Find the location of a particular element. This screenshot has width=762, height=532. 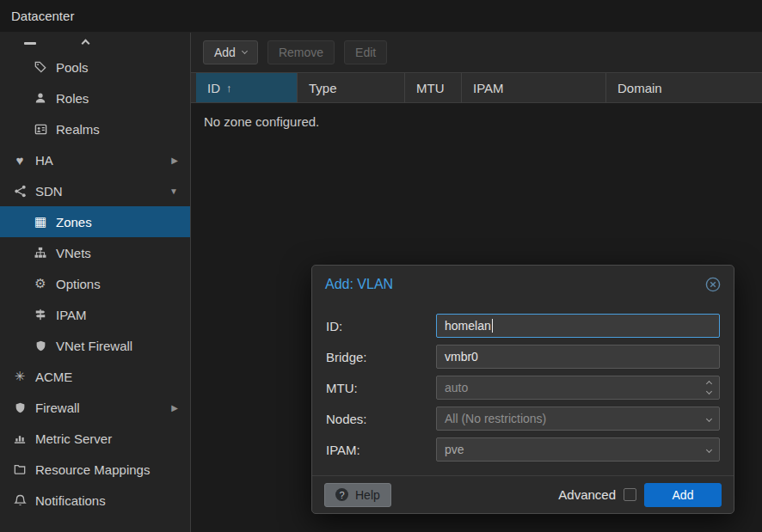

submit-add-label: Add is located at coordinates (683, 495).